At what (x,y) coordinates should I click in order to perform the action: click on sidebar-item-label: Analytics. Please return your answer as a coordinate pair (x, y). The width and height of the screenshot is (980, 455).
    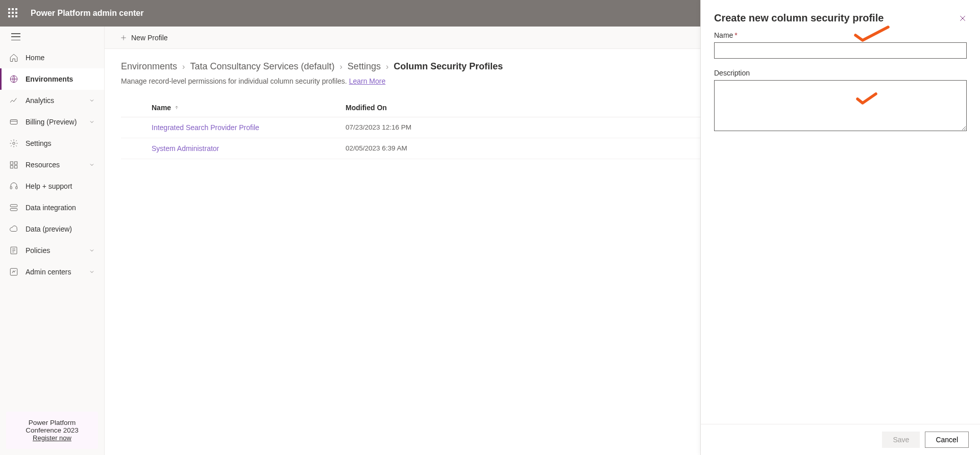
    Looking at the image, I should click on (40, 100).